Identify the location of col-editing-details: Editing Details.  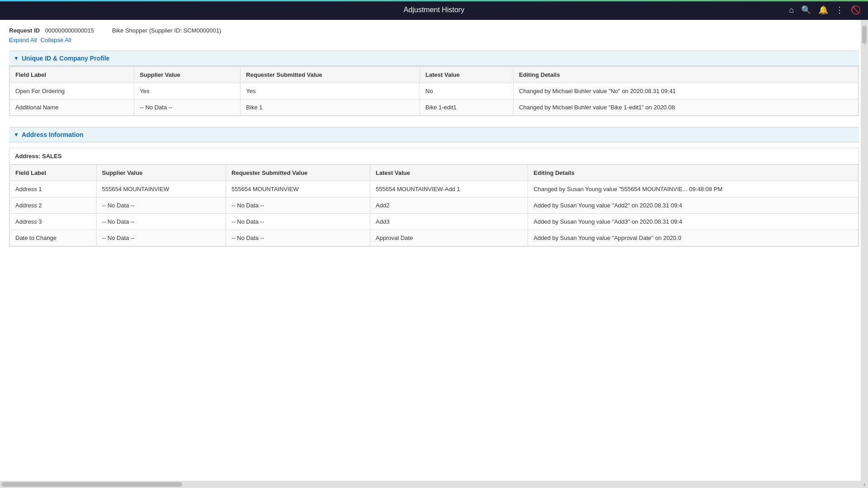
(686, 75).